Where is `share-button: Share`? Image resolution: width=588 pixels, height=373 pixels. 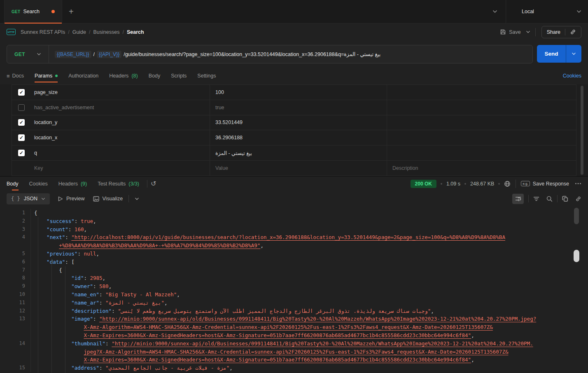
share-button: Share is located at coordinates (562, 32).